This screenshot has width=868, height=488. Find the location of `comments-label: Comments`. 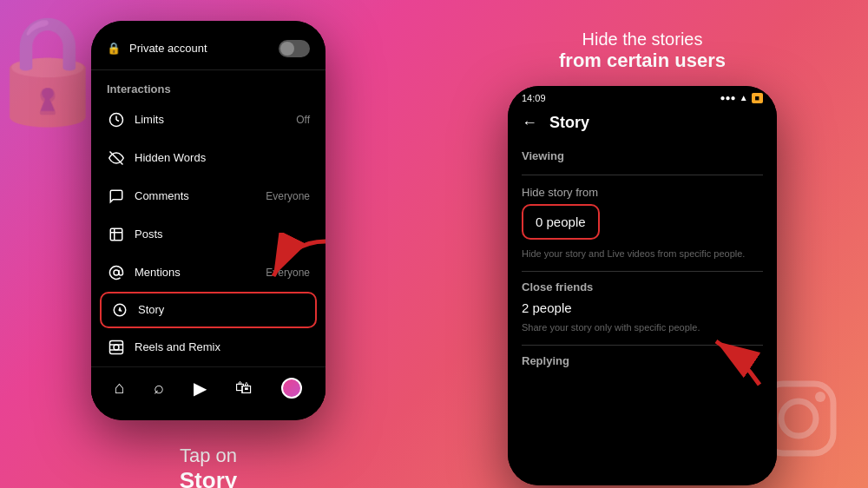

comments-label: Comments is located at coordinates (161, 196).